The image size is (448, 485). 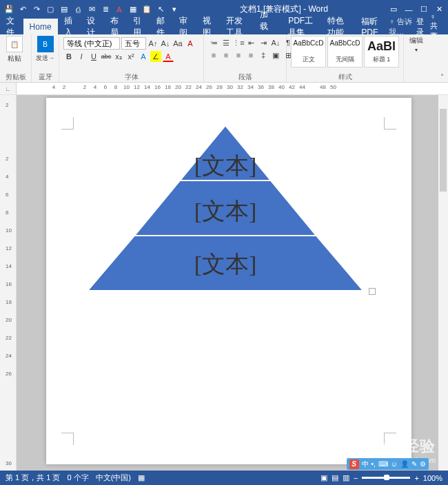 I want to click on subscript-button: x₂, so click(x=119, y=56).